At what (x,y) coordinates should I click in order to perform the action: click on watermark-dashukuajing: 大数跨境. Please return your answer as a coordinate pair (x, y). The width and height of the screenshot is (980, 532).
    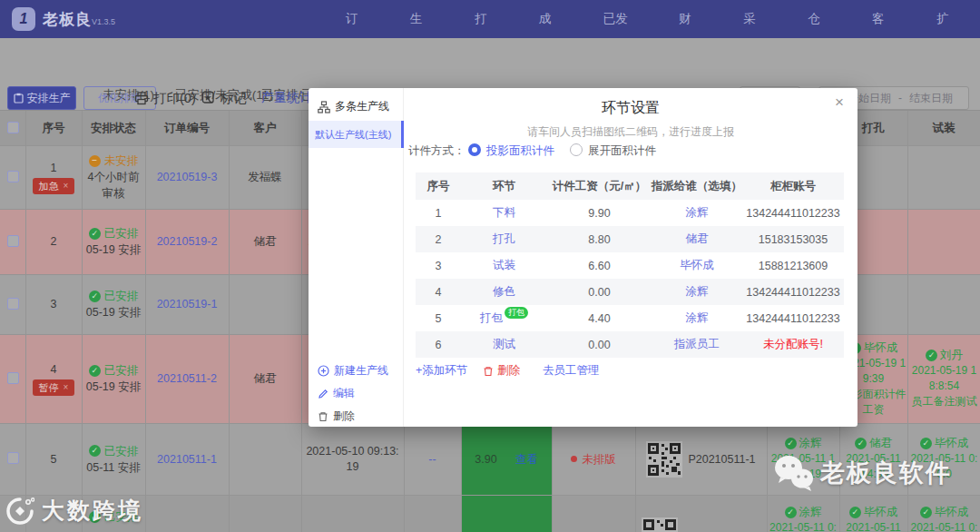
    Looking at the image, I should click on (74, 510).